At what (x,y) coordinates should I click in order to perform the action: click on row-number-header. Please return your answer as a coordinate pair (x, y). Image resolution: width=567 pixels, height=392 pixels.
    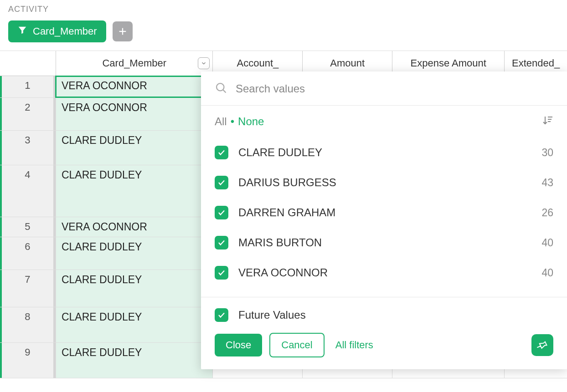
    Looking at the image, I should click on (28, 63).